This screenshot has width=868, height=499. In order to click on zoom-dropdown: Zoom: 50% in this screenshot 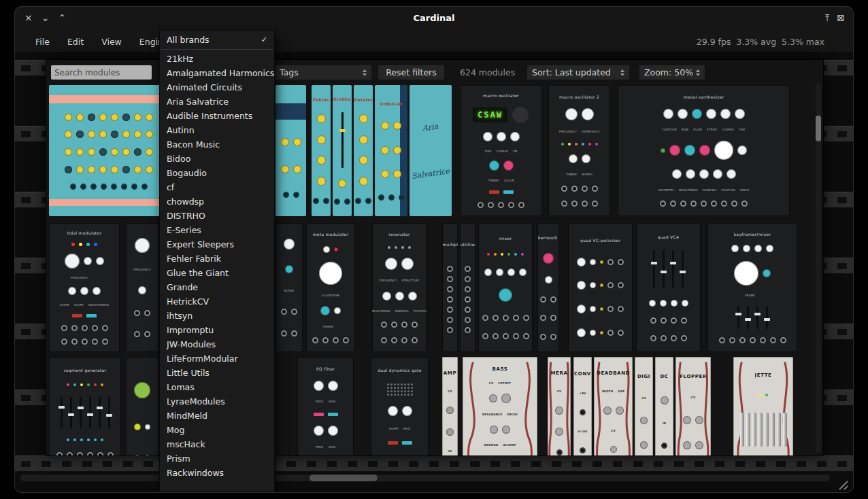, I will do `click(672, 72)`.